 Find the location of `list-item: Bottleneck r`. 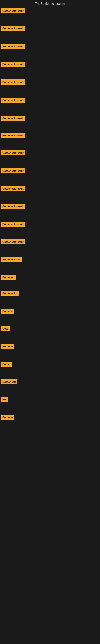

list-item: Bottleneck r is located at coordinates (50, 298).